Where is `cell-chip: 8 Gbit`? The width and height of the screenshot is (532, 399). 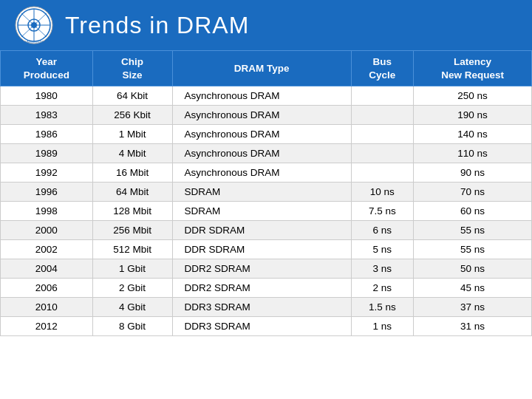 cell-chip: 8 Gbit is located at coordinates (132, 327).